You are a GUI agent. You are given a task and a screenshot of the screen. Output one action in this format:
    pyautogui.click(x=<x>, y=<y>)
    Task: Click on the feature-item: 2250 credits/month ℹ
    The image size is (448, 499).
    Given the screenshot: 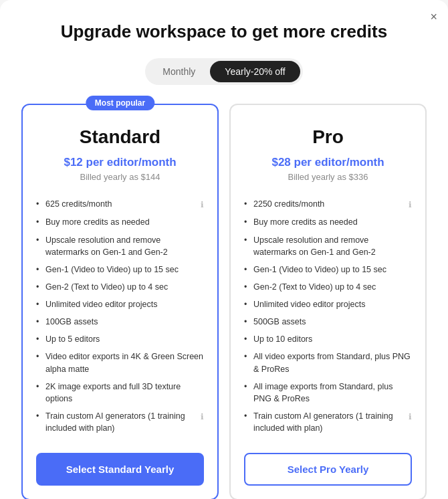 What is the action you would take?
    pyautogui.click(x=328, y=205)
    